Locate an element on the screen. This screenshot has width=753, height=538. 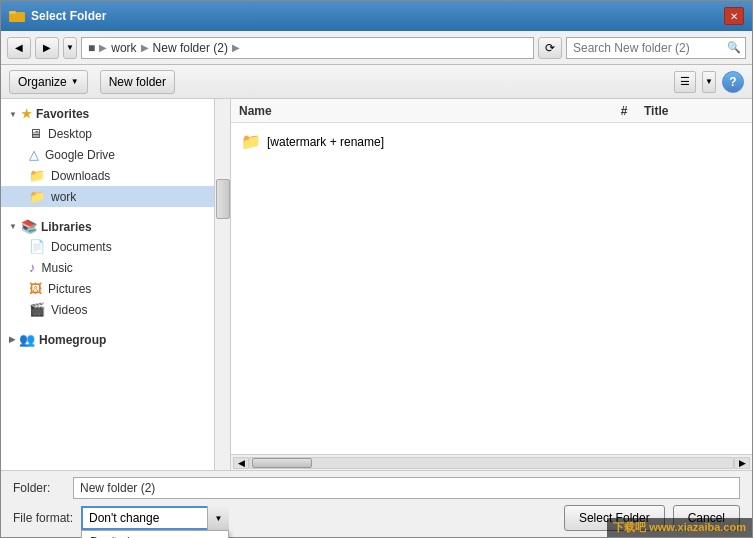
new-folder-button: New folder is located at coordinates (138, 82).